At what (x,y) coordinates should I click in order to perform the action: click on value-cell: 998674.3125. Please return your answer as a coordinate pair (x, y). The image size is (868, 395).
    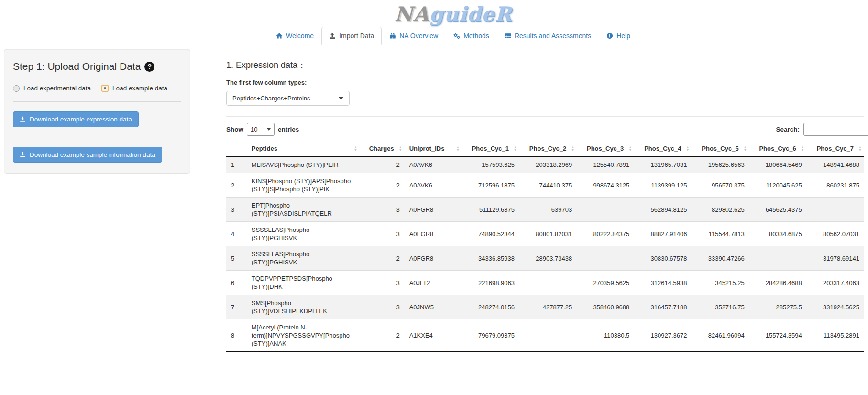
    Looking at the image, I should click on (605, 186).